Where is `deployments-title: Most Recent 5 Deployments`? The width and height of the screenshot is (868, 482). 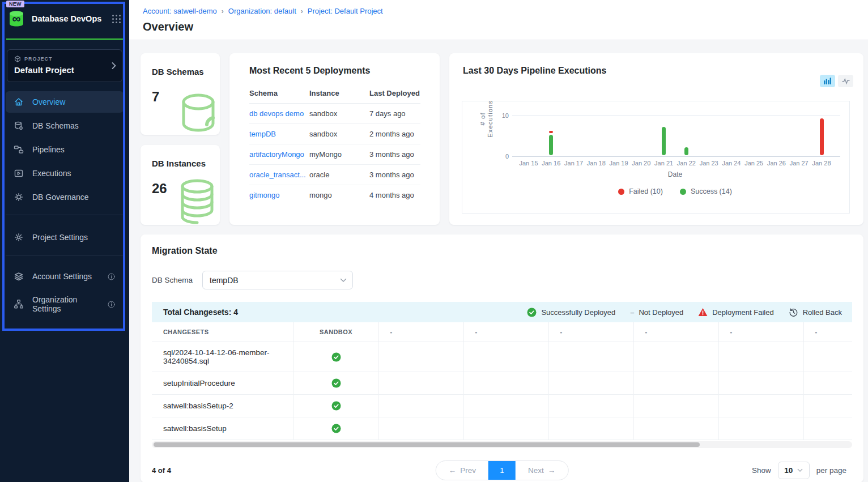 deployments-title: Most Recent 5 Deployments is located at coordinates (335, 71).